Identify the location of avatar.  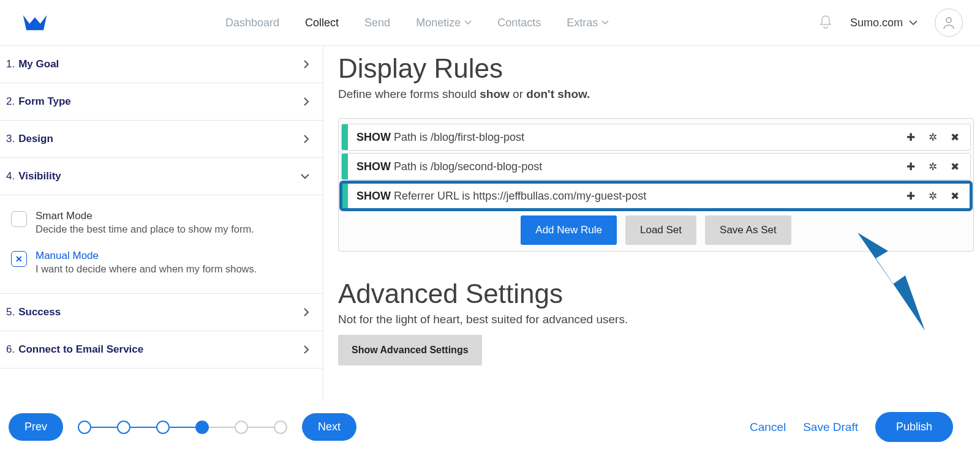
(949, 23).